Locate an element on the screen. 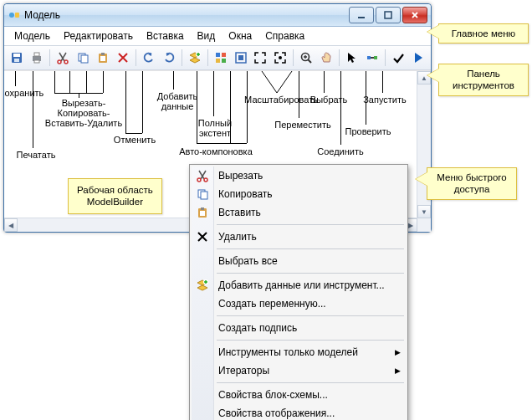  ann-run: Запустить is located at coordinates (385, 100).